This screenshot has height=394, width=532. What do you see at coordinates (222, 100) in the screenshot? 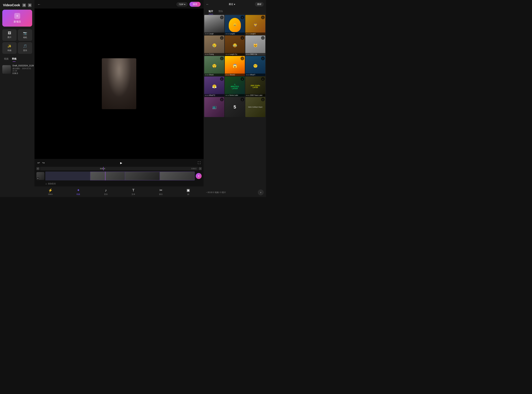
I see `download-sponge2: ↓` at bounding box center [222, 100].